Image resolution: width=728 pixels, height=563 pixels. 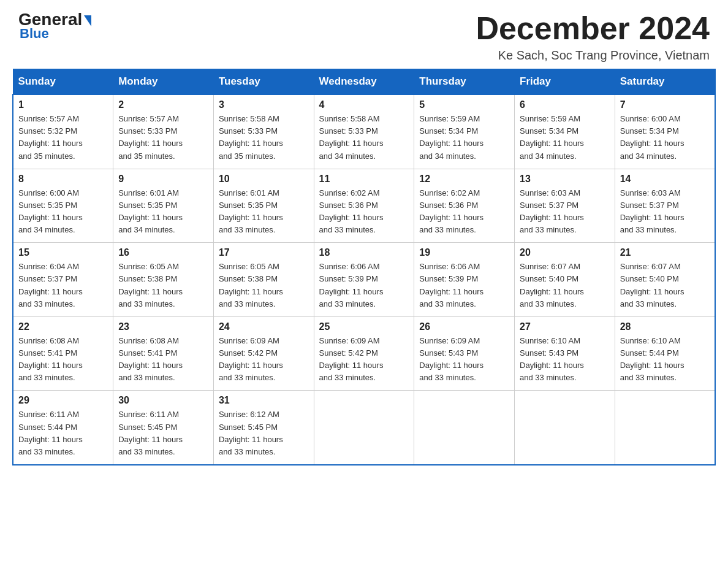 I want to click on day-cell: 9Sunrise: 6:01 AMSunset: 5:35 PMDaylight…, so click(x=164, y=206).